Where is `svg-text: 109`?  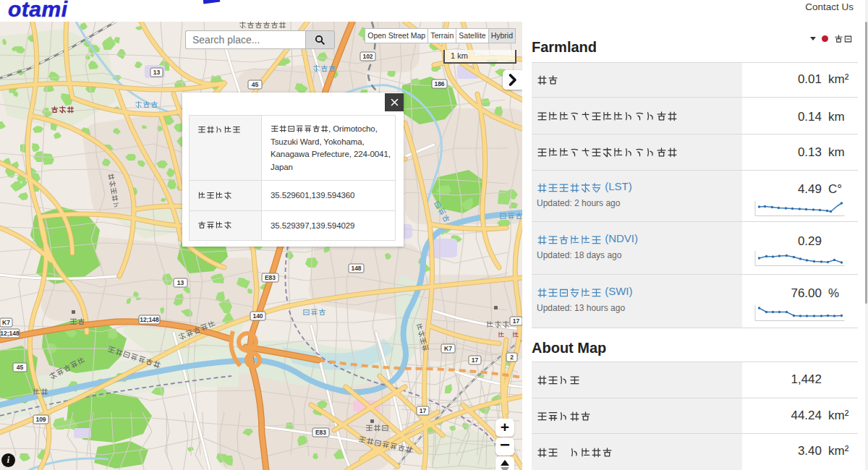
svg-text: 109 is located at coordinates (41, 419).